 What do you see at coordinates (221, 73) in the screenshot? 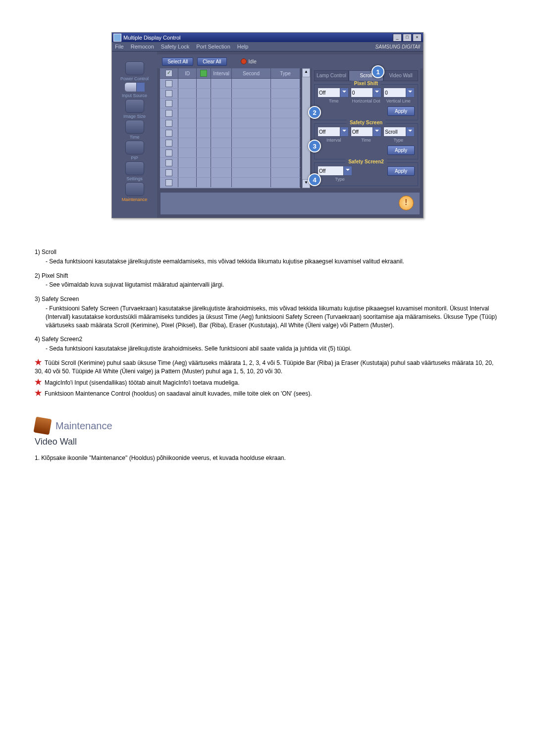
I see `col-interval: Interval` at bounding box center [221, 73].